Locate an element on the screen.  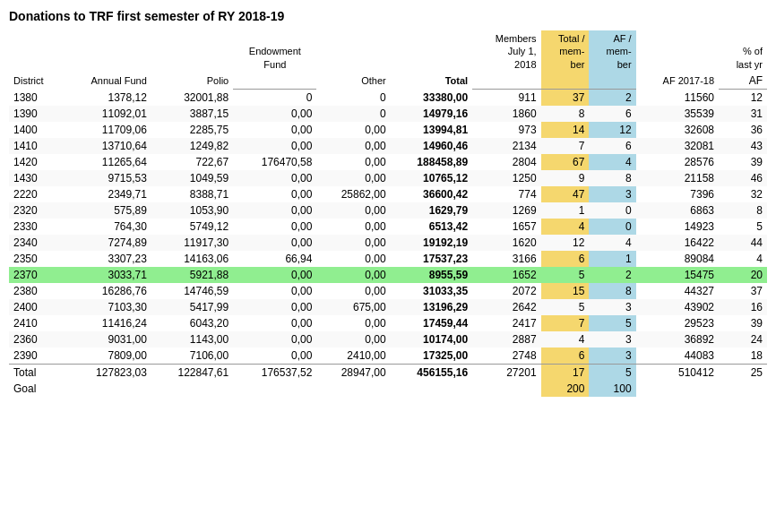
goal-total-per-member: 200 is located at coordinates (565, 389).